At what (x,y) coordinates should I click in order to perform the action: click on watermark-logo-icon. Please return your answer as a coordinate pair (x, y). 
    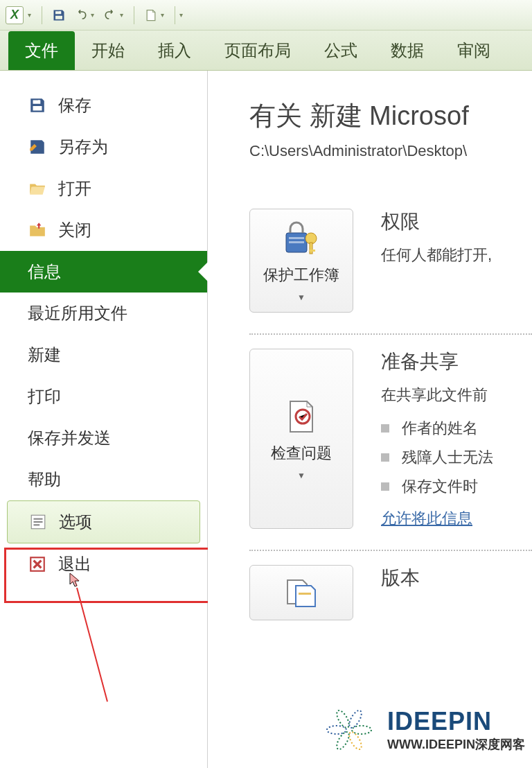
    Looking at the image, I should click on (349, 730).